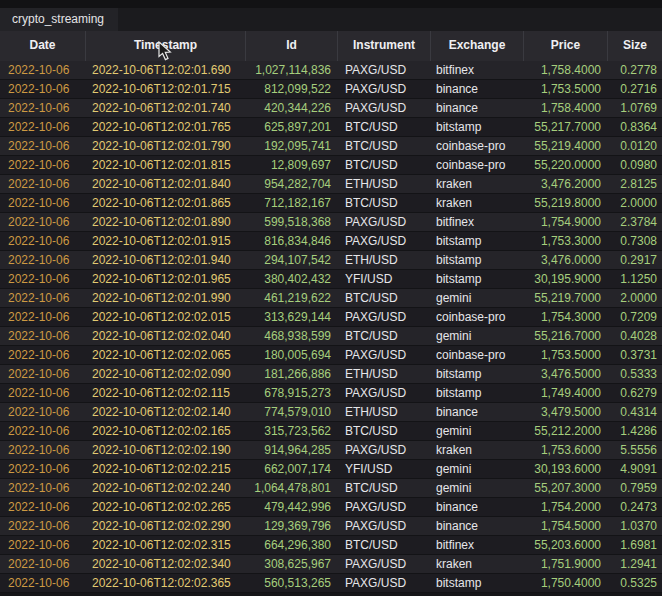  I want to click on cell-timestamp: 2022-10-06T12:02:01.965, so click(165, 279).